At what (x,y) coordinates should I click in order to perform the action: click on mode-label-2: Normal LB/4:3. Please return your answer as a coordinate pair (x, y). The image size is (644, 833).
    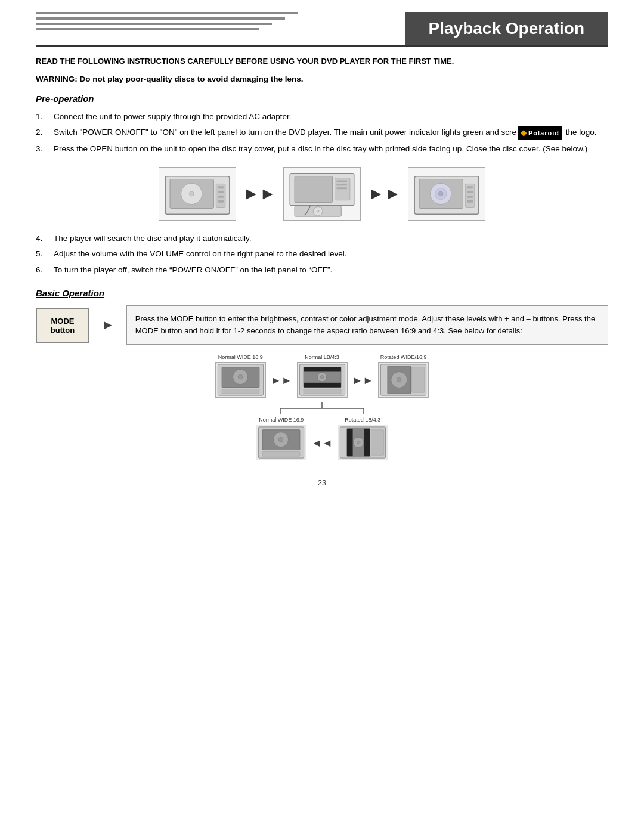
    Looking at the image, I should click on (322, 357).